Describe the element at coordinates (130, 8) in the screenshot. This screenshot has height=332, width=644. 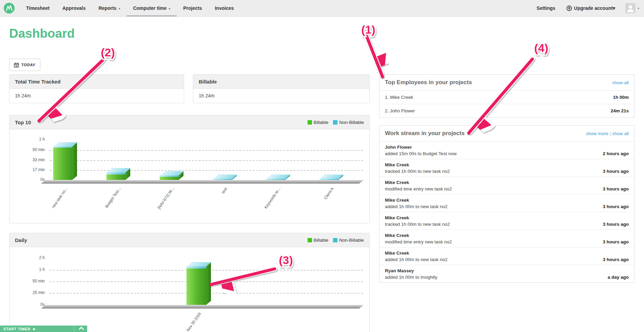
I see `nav-menu: TimesheetApprovalsReports▾Computer time▾…` at that location.